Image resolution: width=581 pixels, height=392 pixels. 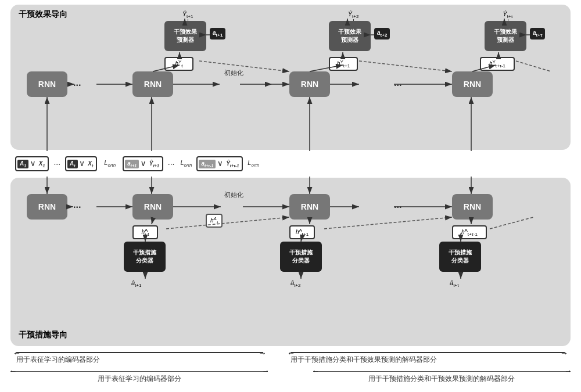 What do you see at coordinates (185, 36) in the screenshot?
I see `predictor-1: 干预效果预测器` at bounding box center [185, 36].